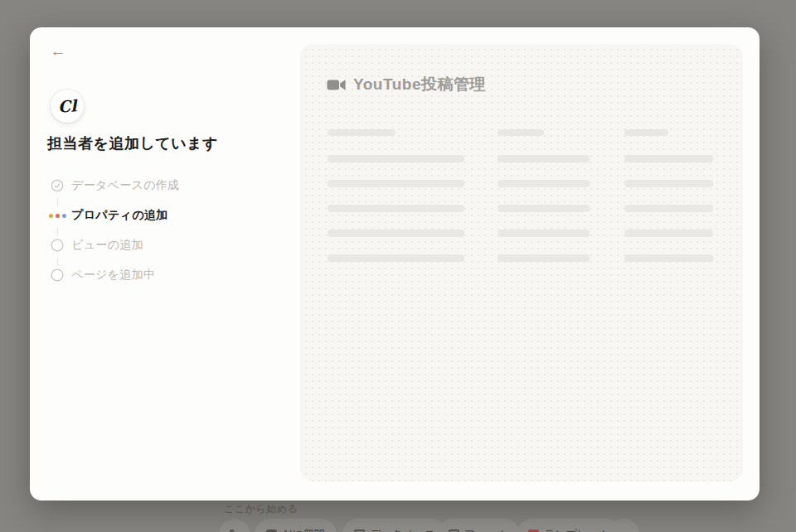 Image resolution: width=796 pixels, height=532 pixels. What do you see at coordinates (295, 525) in the screenshot?
I see `ask-ai-button: AIに質問` at bounding box center [295, 525].